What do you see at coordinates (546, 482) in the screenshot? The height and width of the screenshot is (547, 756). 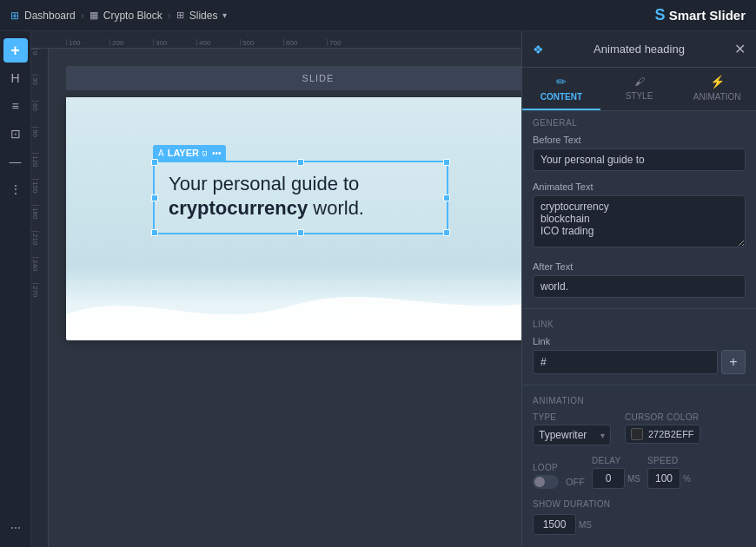 I see `loop-toggle` at bounding box center [546, 482].